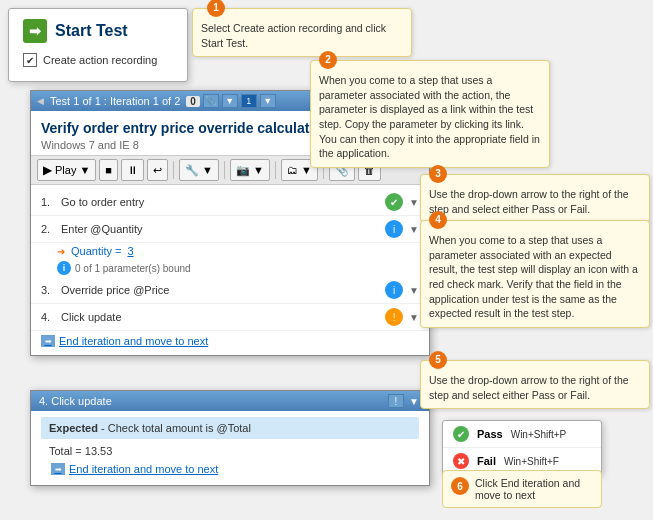  Describe the element at coordinates (535, 277) in the screenshot. I see `callout-4-text: When you come to a step that uses a para…` at that location.